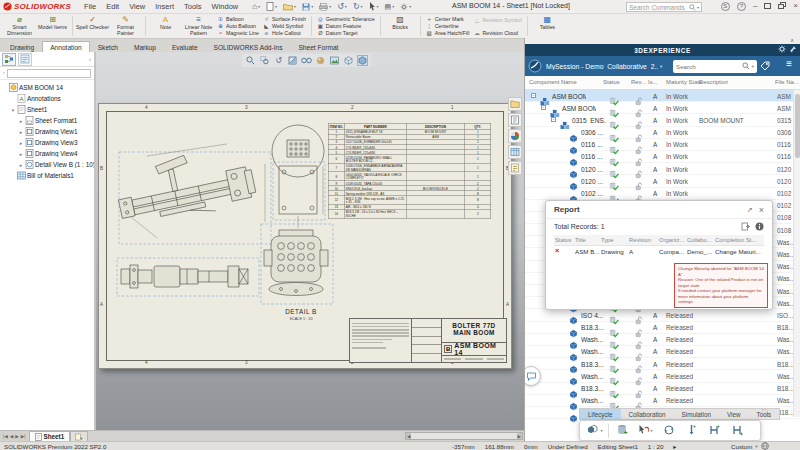 This screenshot has width=800, height=450. What do you see at coordinates (515, 120) in the screenshot?
I see `file-explorer-tab` at bounding box center [515, 120].